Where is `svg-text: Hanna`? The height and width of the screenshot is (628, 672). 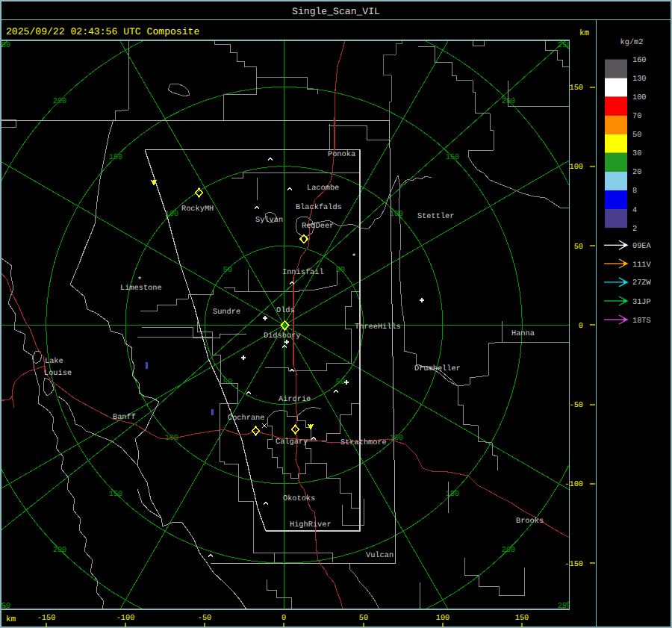
svg-text: Hanna is located at coordinates (523, 334).